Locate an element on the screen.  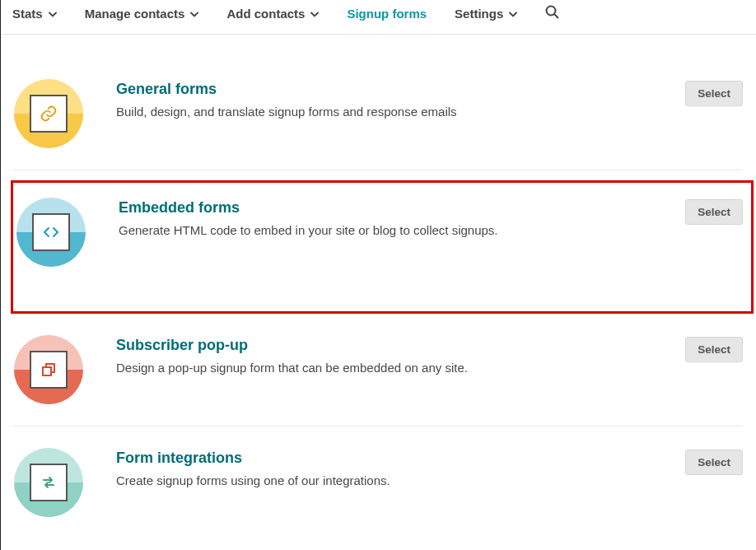
nav-stats: Stats is located at coordinates (35, 13).